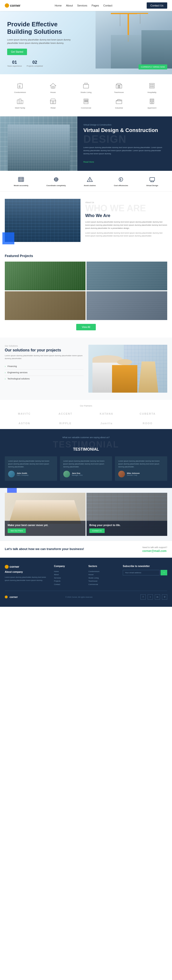 The image size is (172, 980). What do you see at coordinates (56, 181) in the screenshot?
I see `feature-coordinate: Coordinate completely` at bounding box center [56, 181].